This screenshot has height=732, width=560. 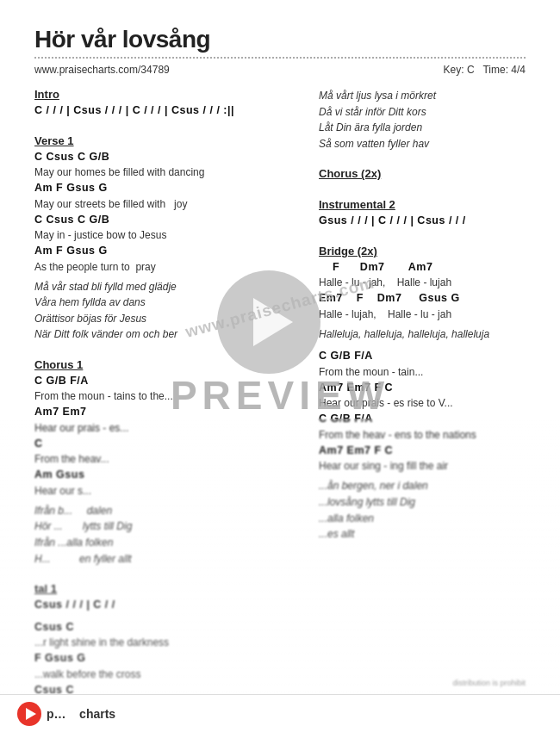 What do you see at coordinates (422, 372) in the screenshot?
I see `lyric-line: From the moun - tain...` at bounding box center [422, 372].